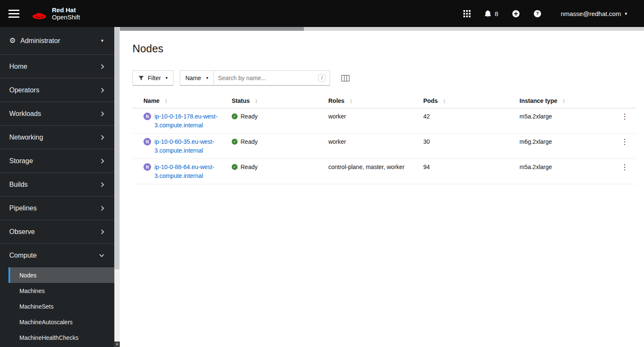  Describe the element at coordinates (57, 114) in the screenshot. I see `sidebar-item-workloads: Workloads` at that location.